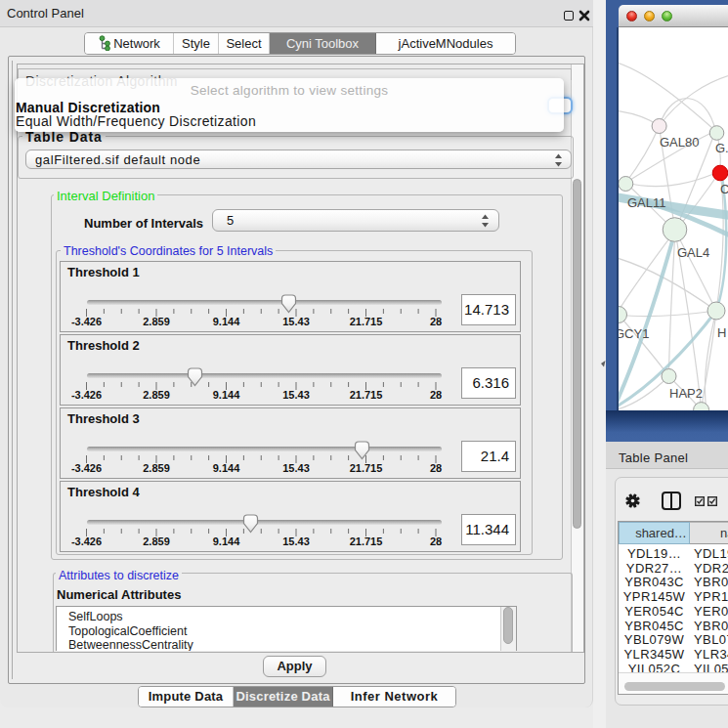 The height and width of the screenshot is (728, 728). What do you see at coordinates (633, 334) in the screenshot?
I see `svg-text: GCY1` at bounding box center [633, 334].